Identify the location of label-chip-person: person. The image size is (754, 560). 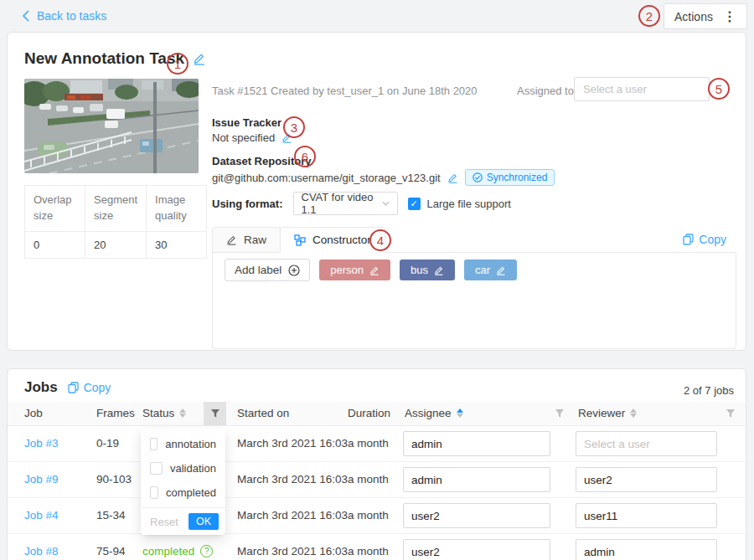
(355, 270).